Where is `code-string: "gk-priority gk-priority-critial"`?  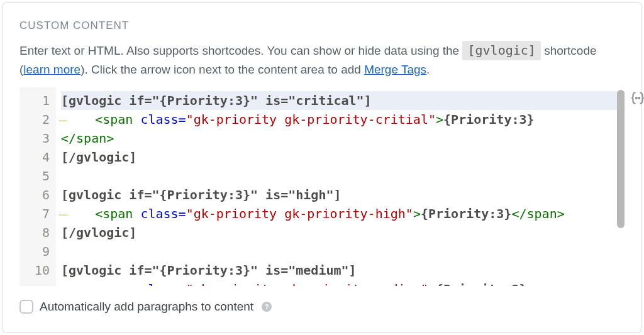 code-string: "gk-priority gk-priority-critial" is located at coordinates (311, 119).